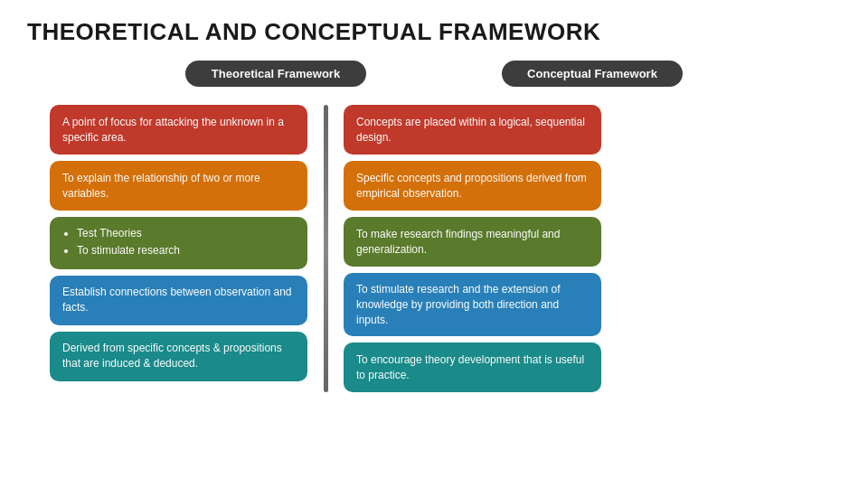 Image resolution: width=868 pixels, height=488 pixels. What do you see at coordinates (472, 242) in the screenshot?
I see `right-card-2: To make research findings meaningful and…` at bounding box center [472, 242].